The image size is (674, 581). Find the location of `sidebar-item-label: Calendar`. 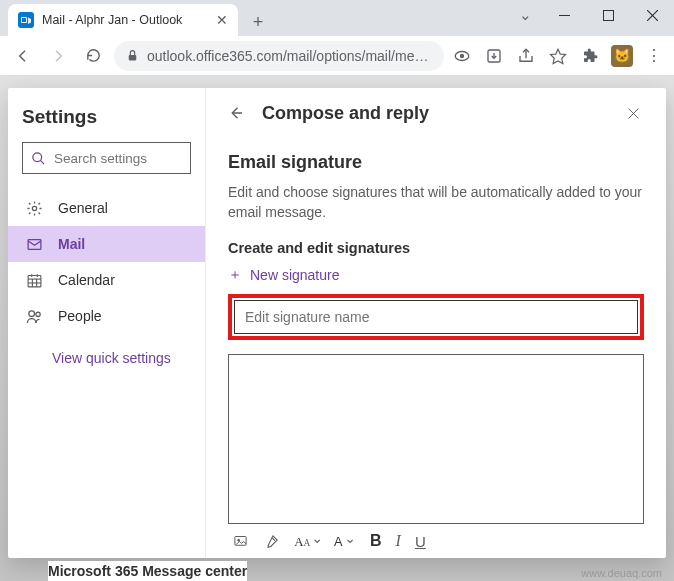

sidebar-item-label: Calendar is located at coordinates (86, 280).